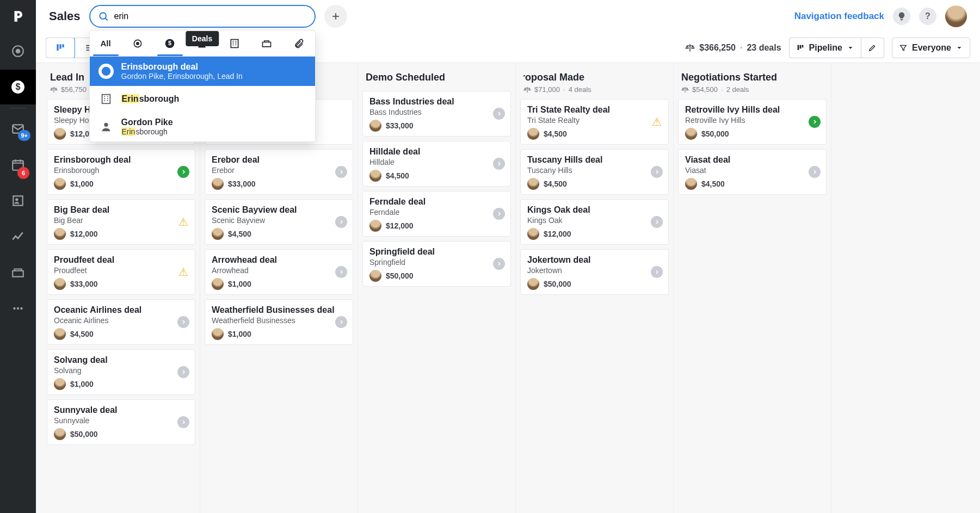 The image size is (980, 513). I want to click on totals: $366,250 · 23 deals, so click(733, 48).